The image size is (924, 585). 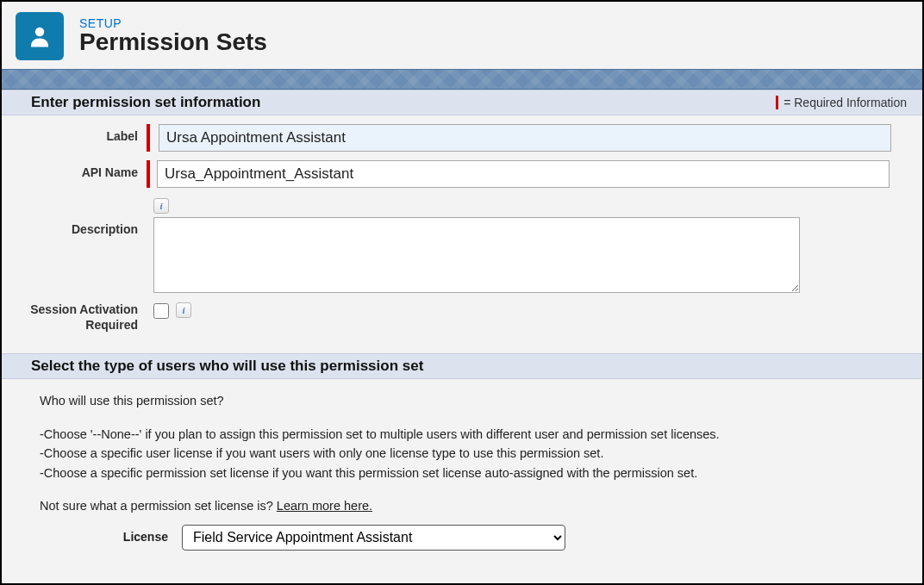 What do you see at coordinates (173, 36) in the screenshot?
I see `header-titles: SETUP Permission Sets` at bounding box center [173, 36].